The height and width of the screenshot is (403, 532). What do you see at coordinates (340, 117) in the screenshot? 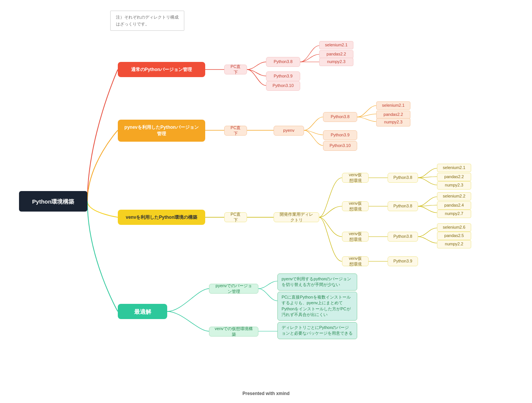
I see `branch2-py38: Python3.8` at bounding box center [340, 117].